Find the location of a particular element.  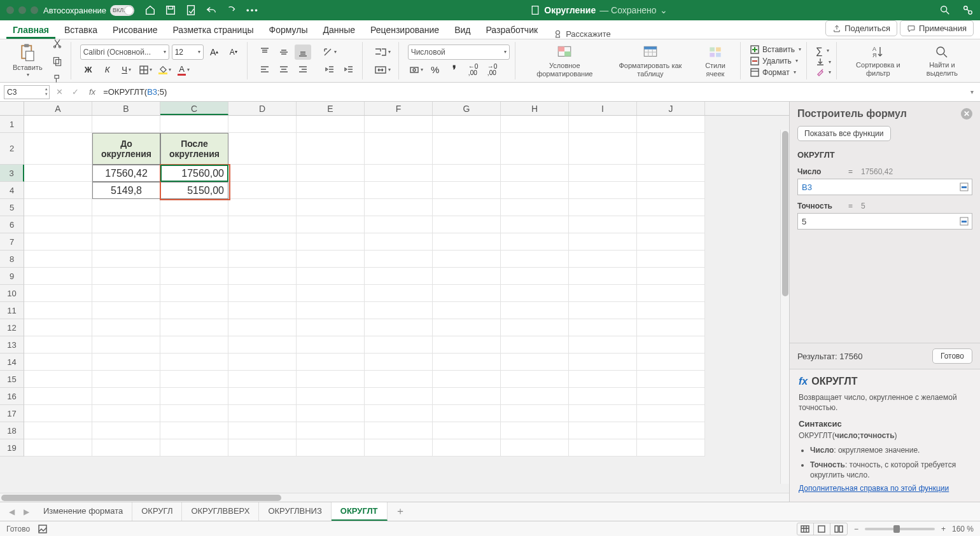

row-header: 1 is located at coordinates (12, 125).